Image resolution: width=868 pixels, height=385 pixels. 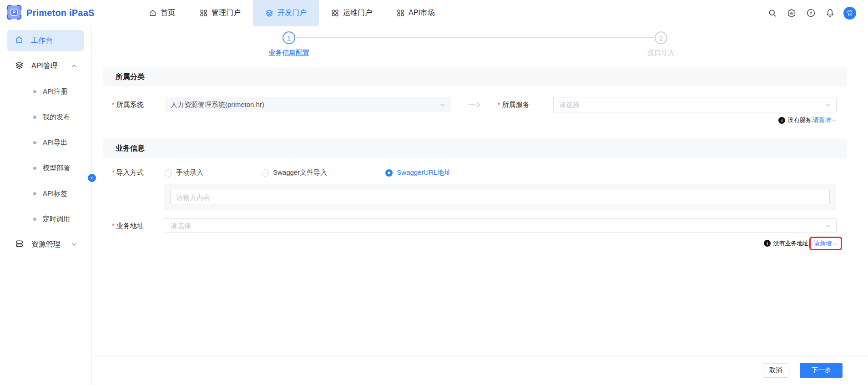 What do you see at coordinates (434, 13) in the screenshot?
I see `top-navbar: P Primeton iPaaS 首页 管理门户` at bounding box center [434, 13].